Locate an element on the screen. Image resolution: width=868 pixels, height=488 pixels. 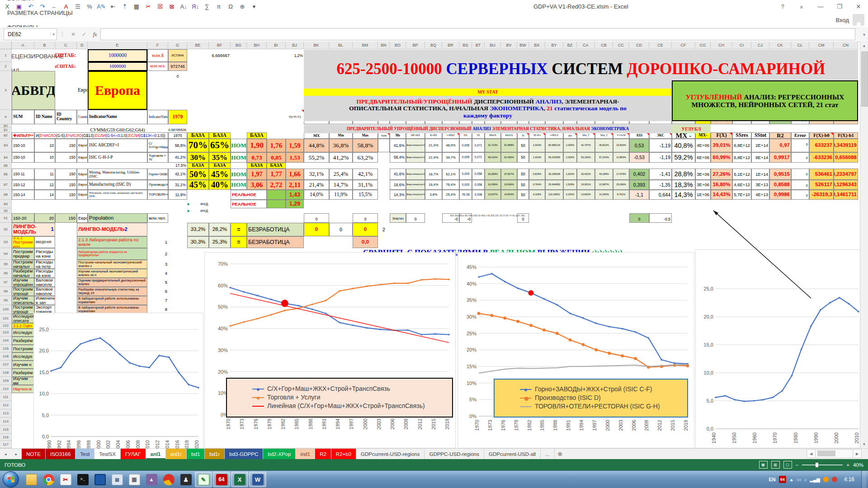
cell-BO88: 14,3% is located at coordinates (398, 195).